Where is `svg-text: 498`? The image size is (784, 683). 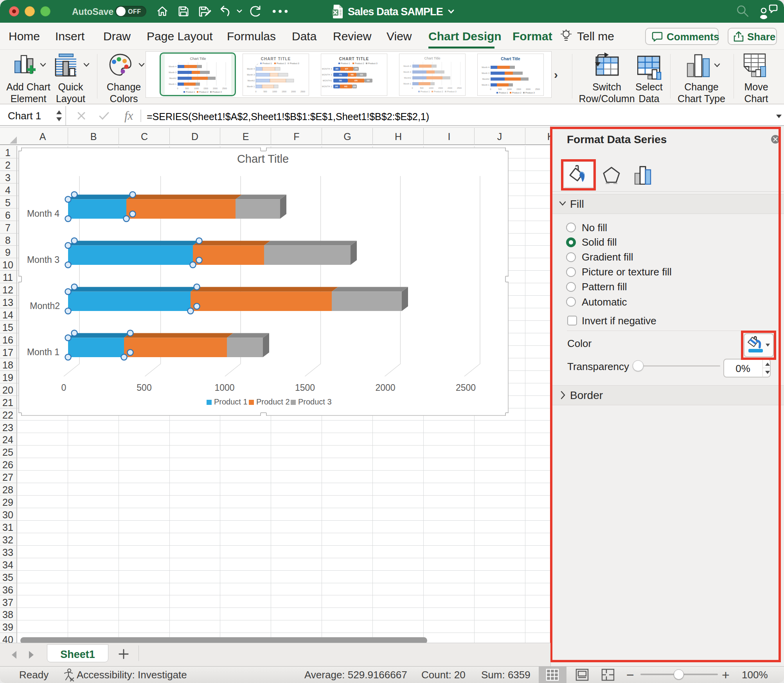 svg-text: 498 is located at coordinates (352, 75).